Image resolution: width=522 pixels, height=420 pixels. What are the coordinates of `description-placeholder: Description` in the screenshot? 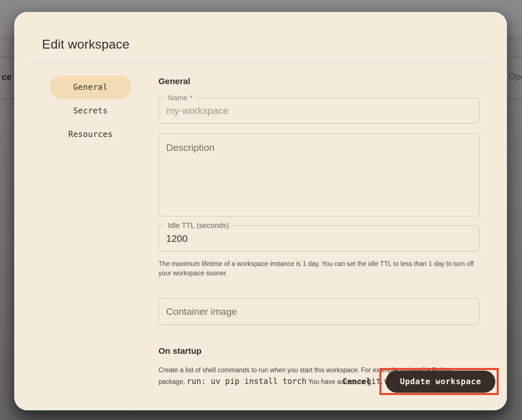 It's located at (190, 148).